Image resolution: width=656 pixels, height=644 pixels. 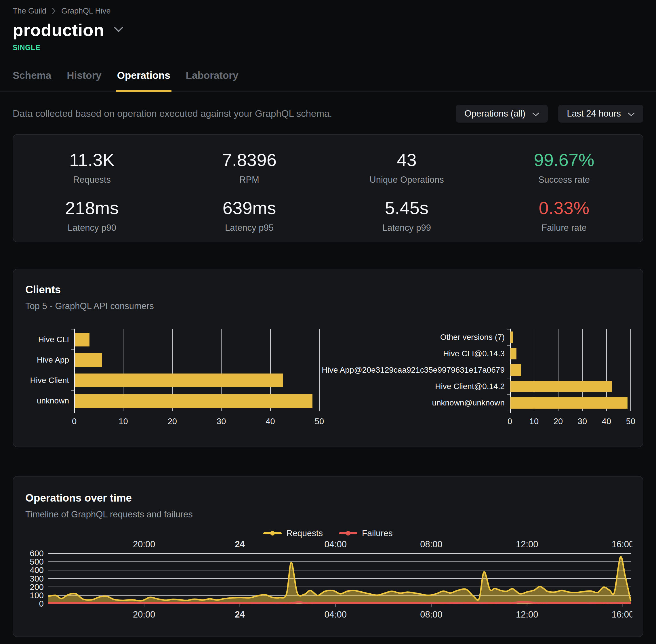 What do you see at coordinates (329, 580) in the screenshot?
I see `timeline-svg: 010020030040050060020:0020:00242404:0004…` at bounding box center [329, 580].